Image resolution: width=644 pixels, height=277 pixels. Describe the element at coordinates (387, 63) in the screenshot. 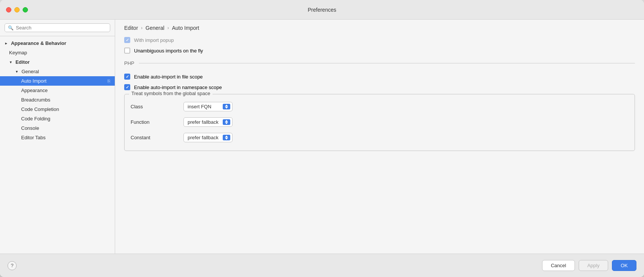

I see `divider-line` at that location.